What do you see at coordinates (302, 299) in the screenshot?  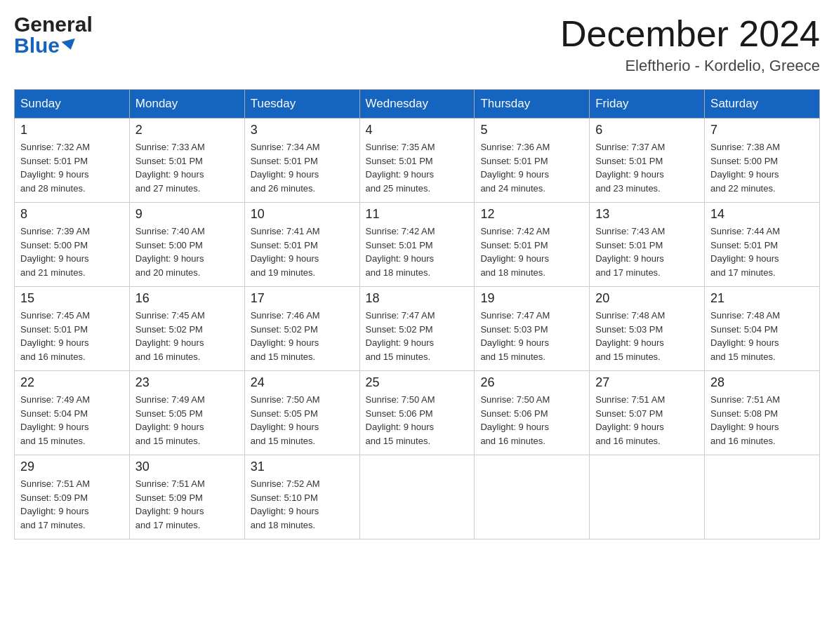 I see `day-number: 17` at bounding box center [302, 299].